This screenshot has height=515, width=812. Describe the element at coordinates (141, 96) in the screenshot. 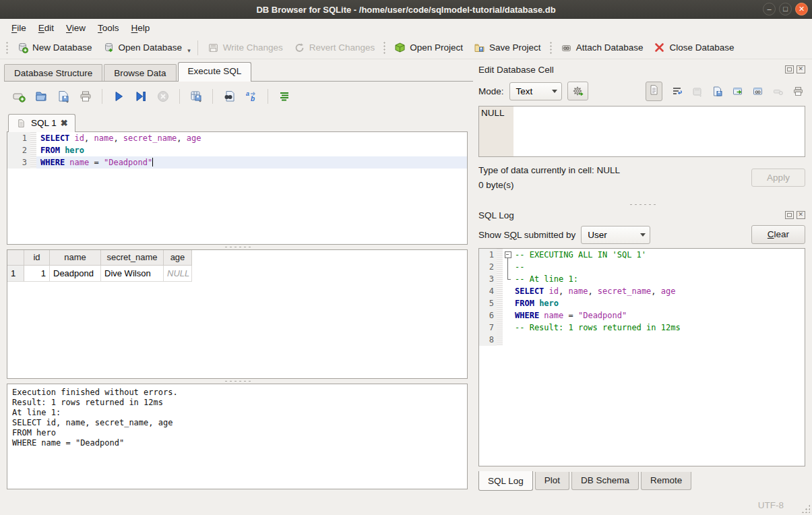

I see `execute-current-line-button` at that location.